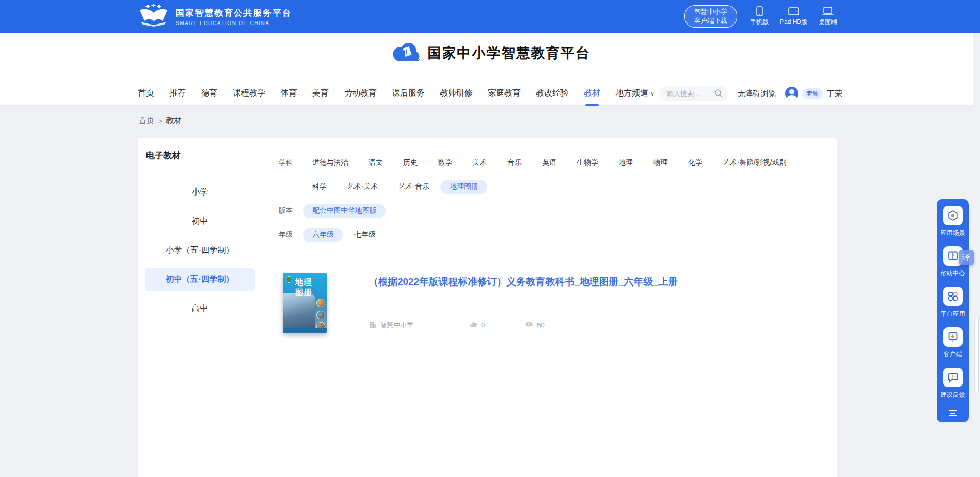  I want to click on publisher-icon, so click(373, 325).